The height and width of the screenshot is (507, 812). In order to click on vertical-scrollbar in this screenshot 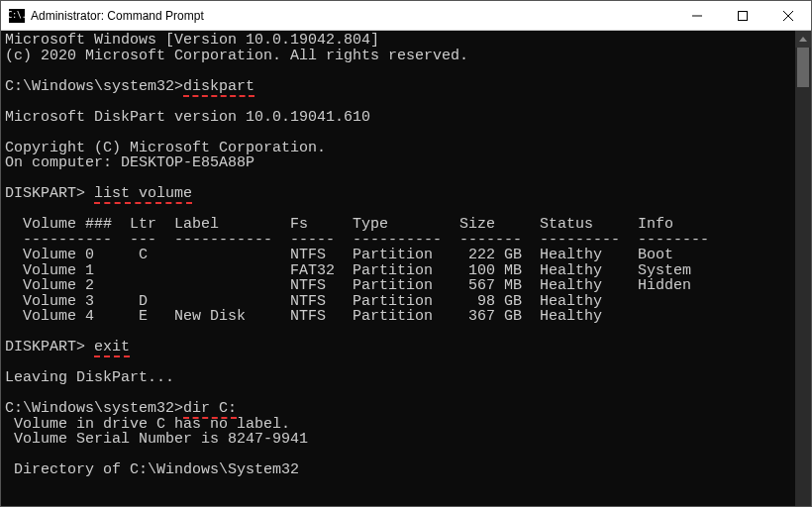, I will do `click(803, 268)`.